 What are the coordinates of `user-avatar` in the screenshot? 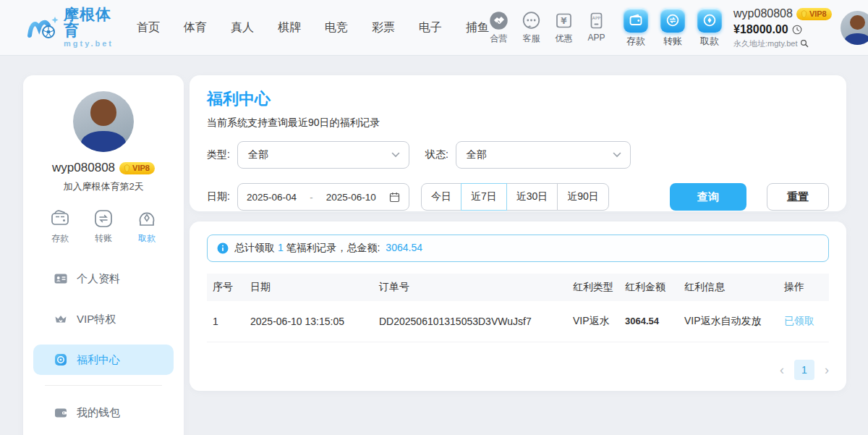 It's located at (854, 28).